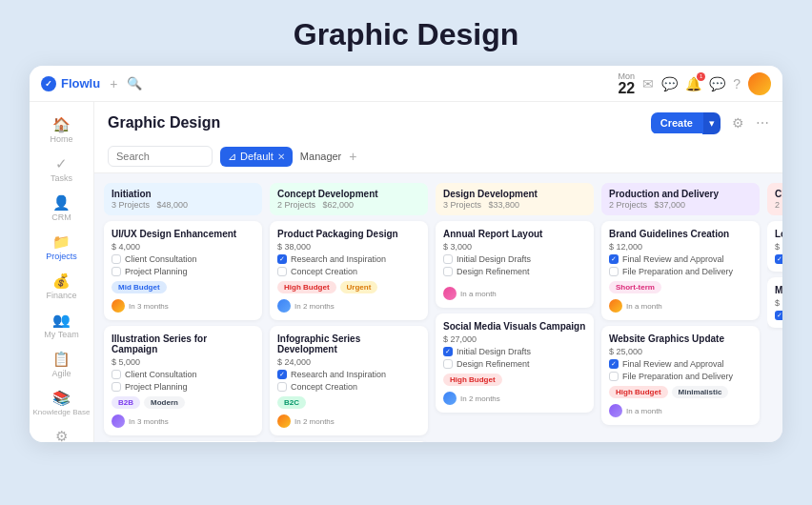 Image resolution: width=812 pixels, height=505 pixels. What do you see at coordinates (762, 123) in the screenshot?
I see `more-options-icon: ⋯` at bounding box center [762, 123].